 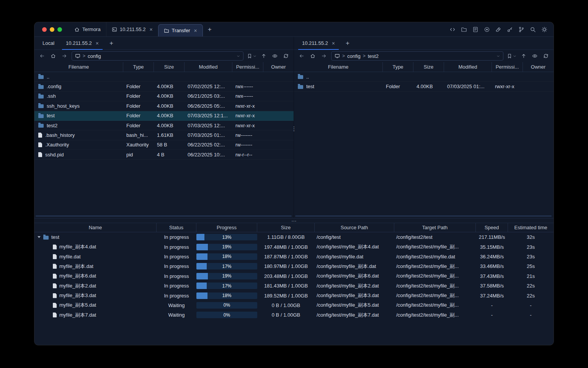 What do you see at coordinates (435, 228) in the screenshot?
I see `column-header-target-path: Target Path` at bounding box center [435, 228].